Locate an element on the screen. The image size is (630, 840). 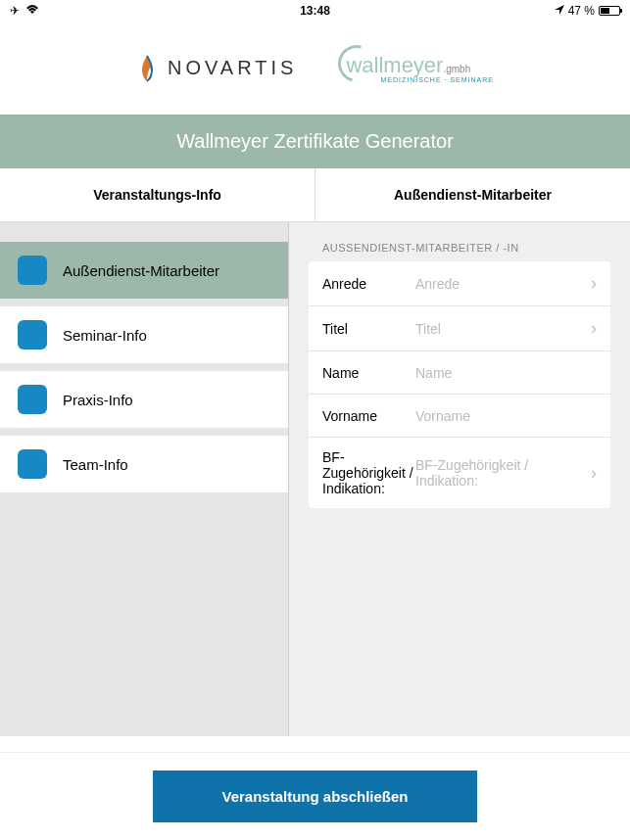
tab-label: Außendienst-Mitarbeiter is located at coordinates (472, 195).